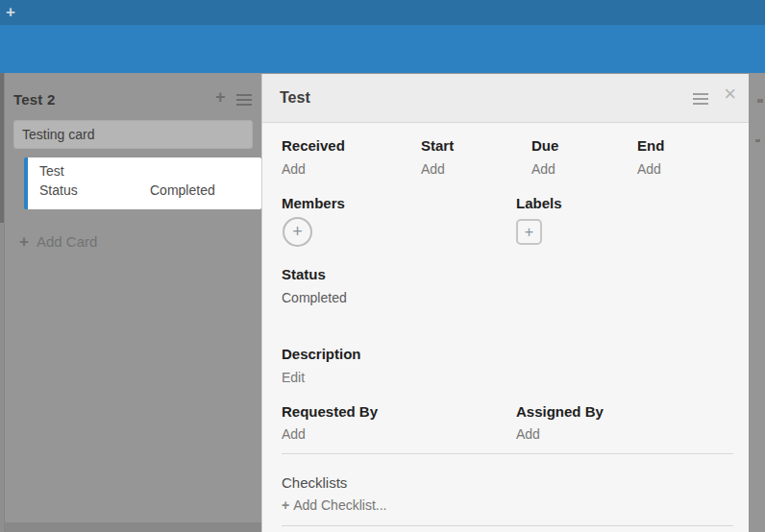 The width and height of the screenshot is (765, 532). What do you see at coordinates (432, 169) in the screenshot?
I see `start-add-link: Add` at bounding box center [432, 169].